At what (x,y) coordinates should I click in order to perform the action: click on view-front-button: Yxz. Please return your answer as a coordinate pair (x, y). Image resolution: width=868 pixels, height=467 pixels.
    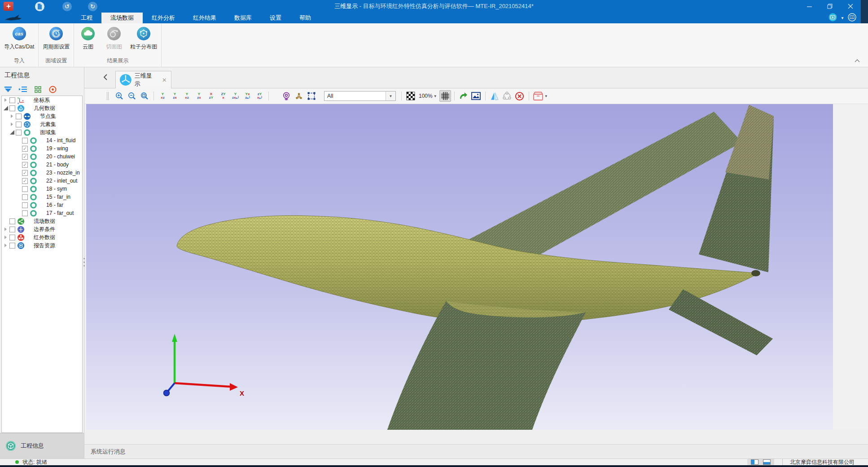
    Looking at the image, I should click on (162, 96).